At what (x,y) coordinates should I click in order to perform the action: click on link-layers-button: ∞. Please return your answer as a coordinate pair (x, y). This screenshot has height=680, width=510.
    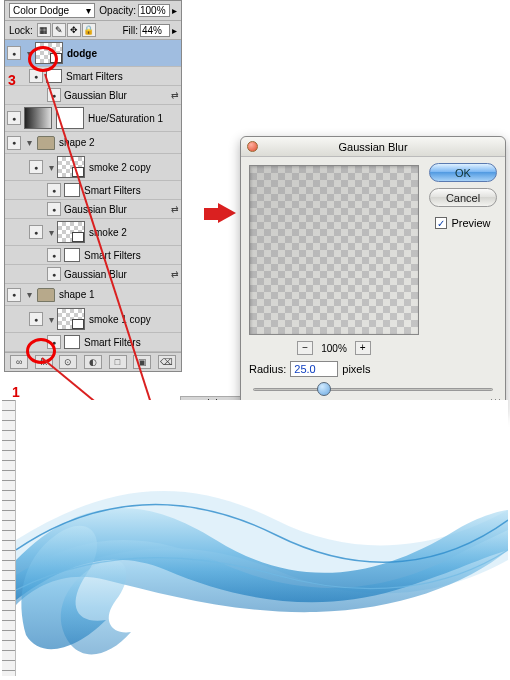
    Looking at the image, I should click on (19, 362).